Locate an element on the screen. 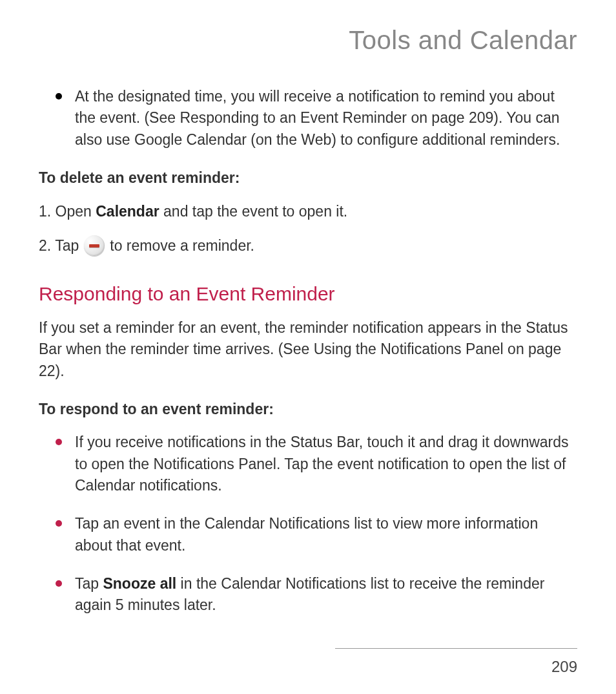  respond-bullet-2: Tap an event in the Calendar Notificatio… is located at coordinates (308, 535).